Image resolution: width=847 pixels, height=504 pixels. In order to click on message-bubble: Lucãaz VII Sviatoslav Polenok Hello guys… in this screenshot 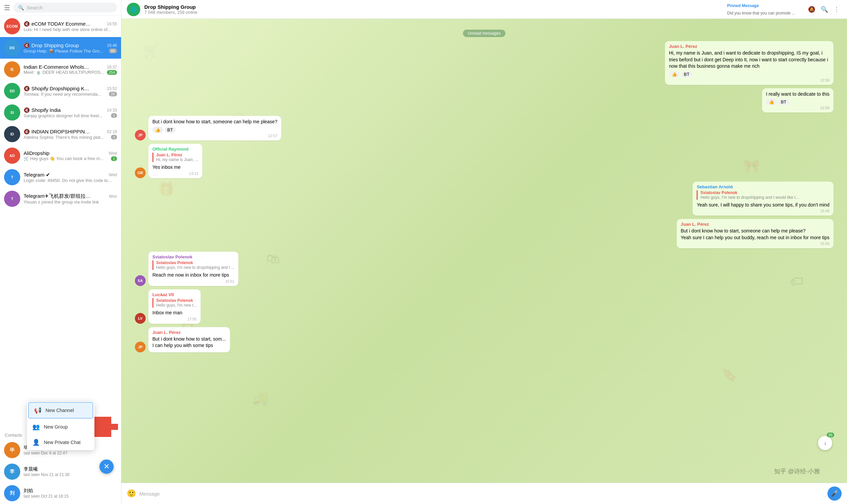, I will do `click(174, 306)`.